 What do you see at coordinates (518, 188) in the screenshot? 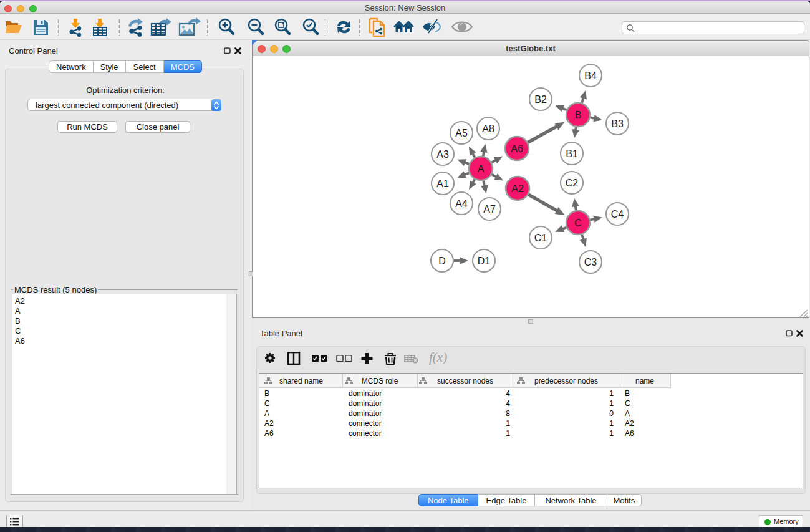
I see `svg-text: A2` at bounding box center [518, 188].